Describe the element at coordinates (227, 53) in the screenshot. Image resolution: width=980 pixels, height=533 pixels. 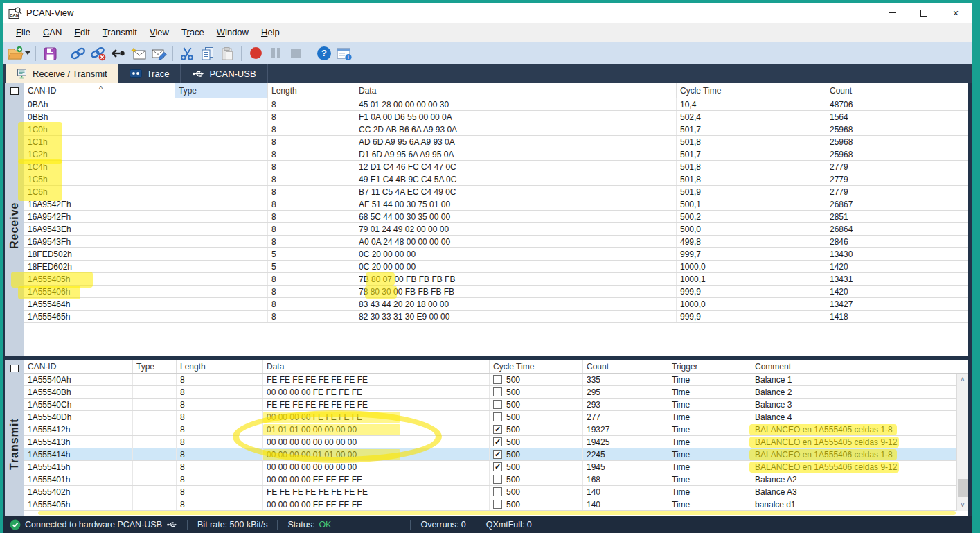
I see `paste-button` at that location.